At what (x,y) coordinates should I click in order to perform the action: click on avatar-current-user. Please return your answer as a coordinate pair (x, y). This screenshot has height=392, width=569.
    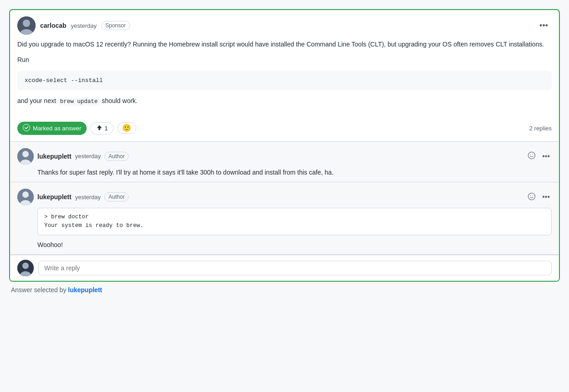
    Looking at the image, I should click on (26, 268).